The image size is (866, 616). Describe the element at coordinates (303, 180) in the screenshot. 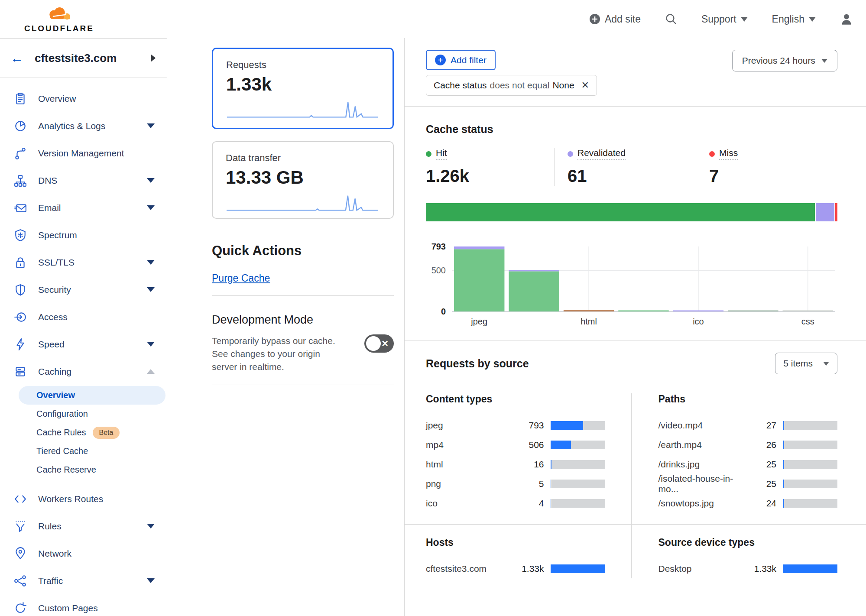

I see `data-transfer-metric-card: Data transfer 13.33 GB` at that location.